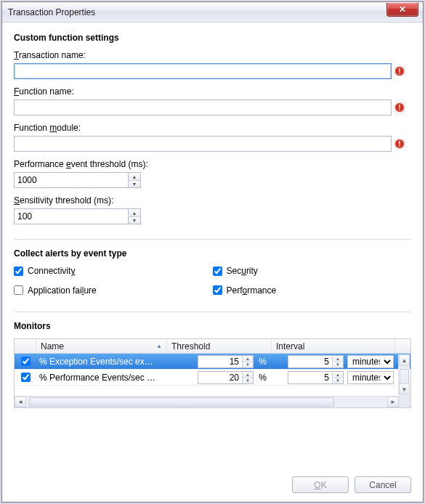 Image resolution: width=425 pixels, height=504 pixels. What do you see at coordinates (212, 174) in the screenshot?
I see `field-perf-threshold: Performance event threshold (ms): ▲ ▼` at bounding box center [212, 174].